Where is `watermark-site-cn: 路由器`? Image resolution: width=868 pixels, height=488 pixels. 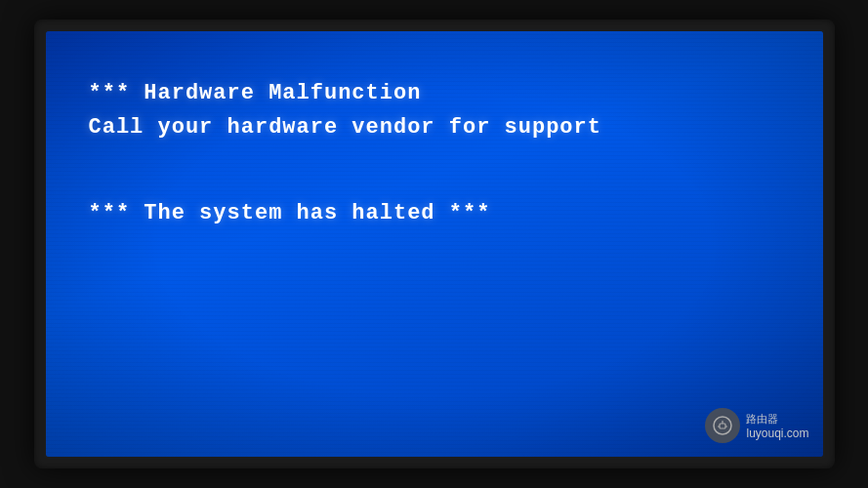
watermark-site-cn: 路由器 is located at coordinates (762, 420).